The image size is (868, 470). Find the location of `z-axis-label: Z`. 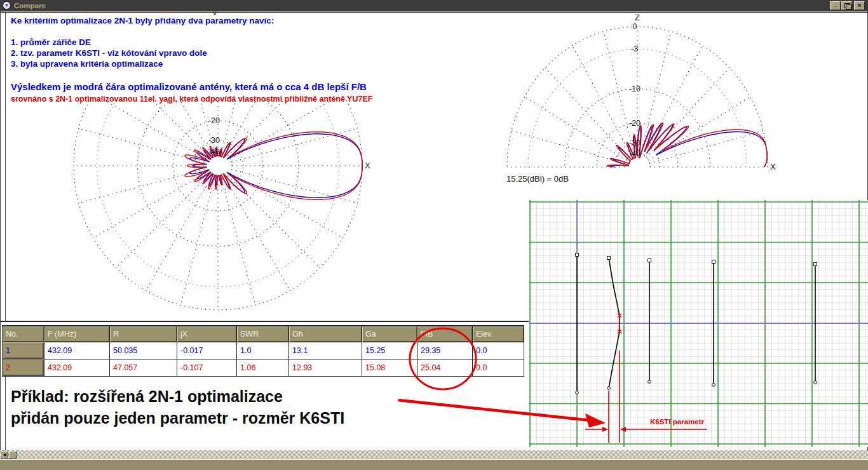

z-axis-label: Z is located at coordinates (637, 18).